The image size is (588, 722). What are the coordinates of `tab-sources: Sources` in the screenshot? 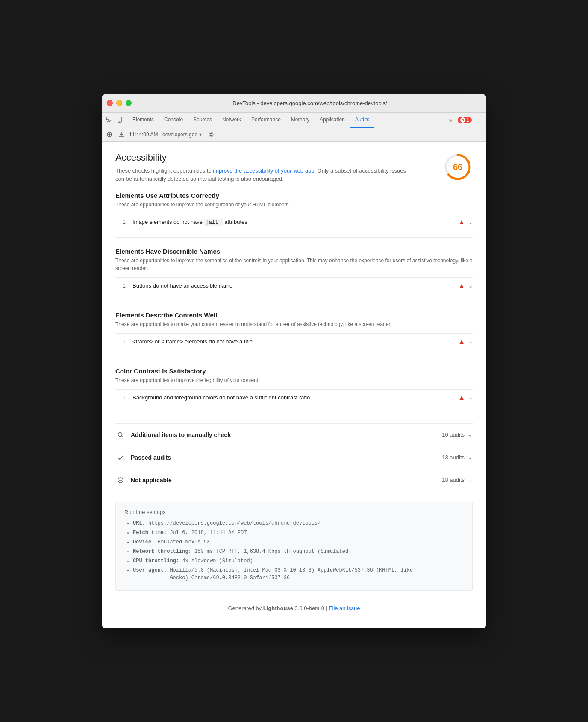 It's located at (203, 120).